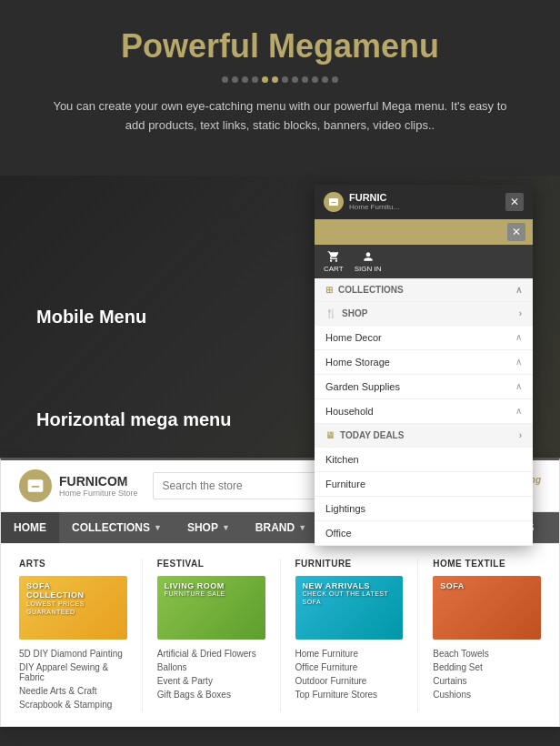 This screenshot has height=746, width=560. I want to click on mega-column-festival: FESTIVAL LIVING ROOM FURNITURE SALE Arti…, so click(212, 635).